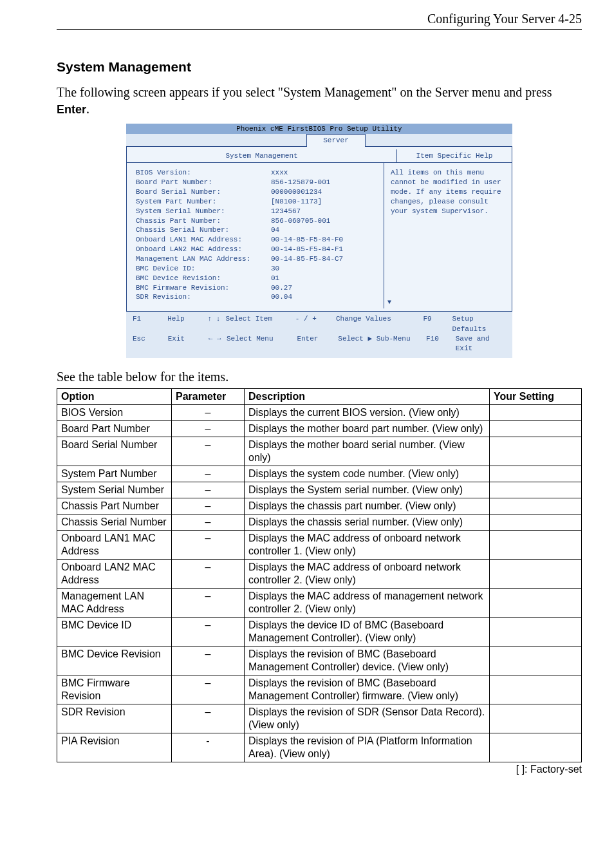 The image size is (614, 868). Describe the element at coordinates (319, 67) in the screenshot. I see `section-title: System Management` at that location.